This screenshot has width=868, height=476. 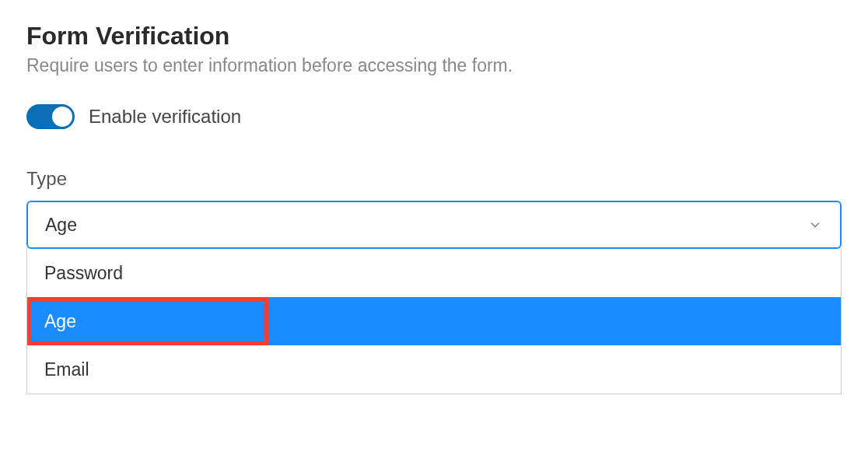 What do you see at coordinates (434, 117) in the screenshot?
I see `enable-verification-row: Enable verification` at bounding box center [434, 117].